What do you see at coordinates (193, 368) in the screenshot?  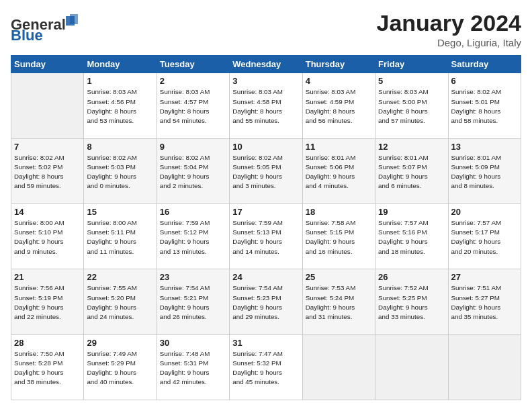 I see `day-info: Sunrise: 7:48 AMSunset: 5:31 PMDaylight:…` at bounding box center [193, 368].